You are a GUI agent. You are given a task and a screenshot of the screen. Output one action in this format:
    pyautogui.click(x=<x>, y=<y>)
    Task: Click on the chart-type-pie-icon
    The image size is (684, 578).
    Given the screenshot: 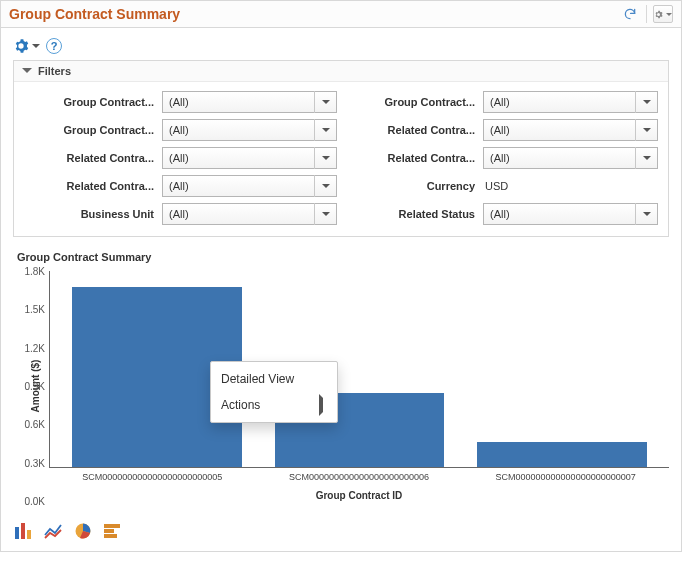 What is the action you would take?
    pyautogui.click(x=83, y=530)
    